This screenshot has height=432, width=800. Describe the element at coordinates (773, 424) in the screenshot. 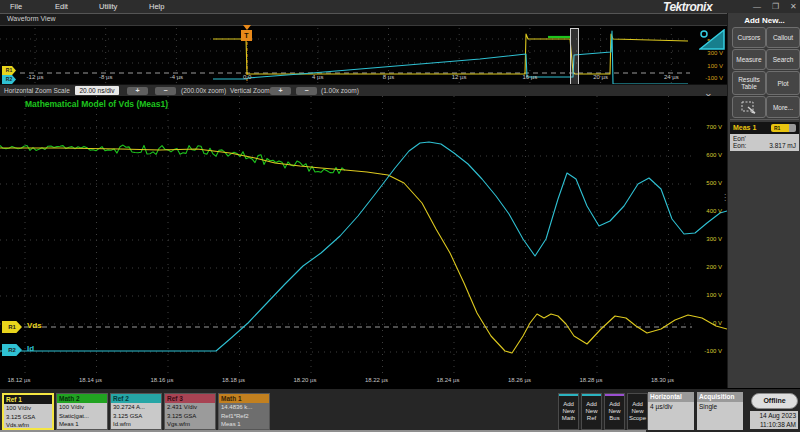

I see `time-text: 11:10:38 AM` at that location.